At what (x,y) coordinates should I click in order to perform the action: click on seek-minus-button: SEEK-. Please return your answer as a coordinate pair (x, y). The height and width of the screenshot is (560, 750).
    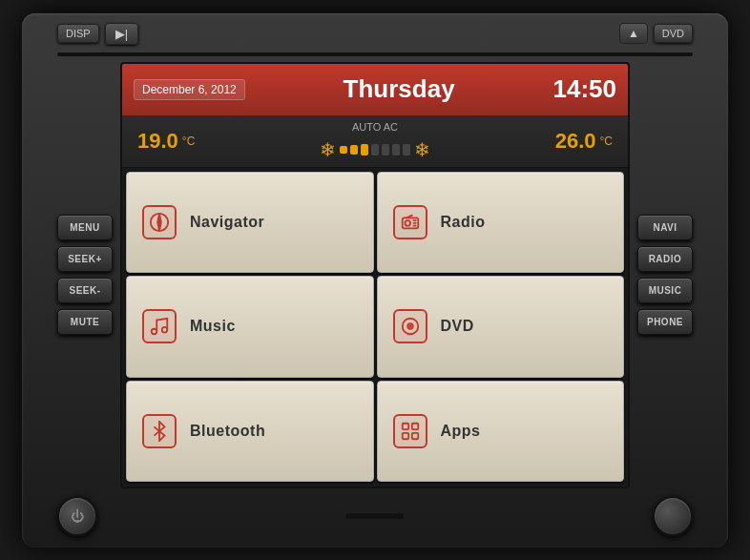
    Looking at the image, I should click on (85, 290).